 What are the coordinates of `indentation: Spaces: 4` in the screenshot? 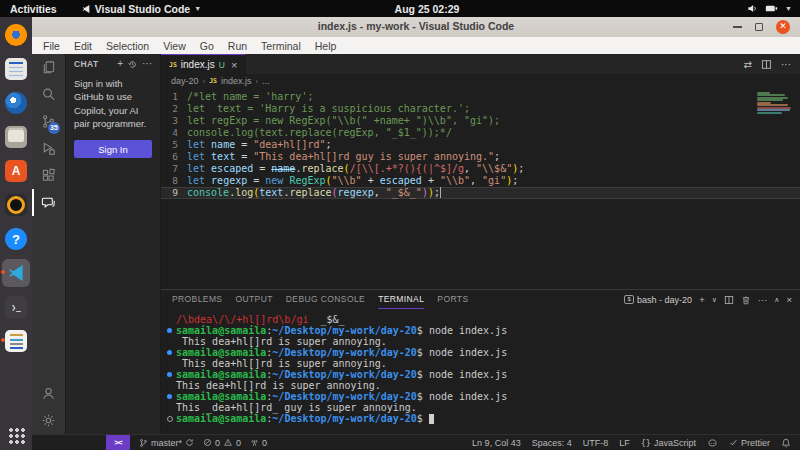 It's located at (552, 443).